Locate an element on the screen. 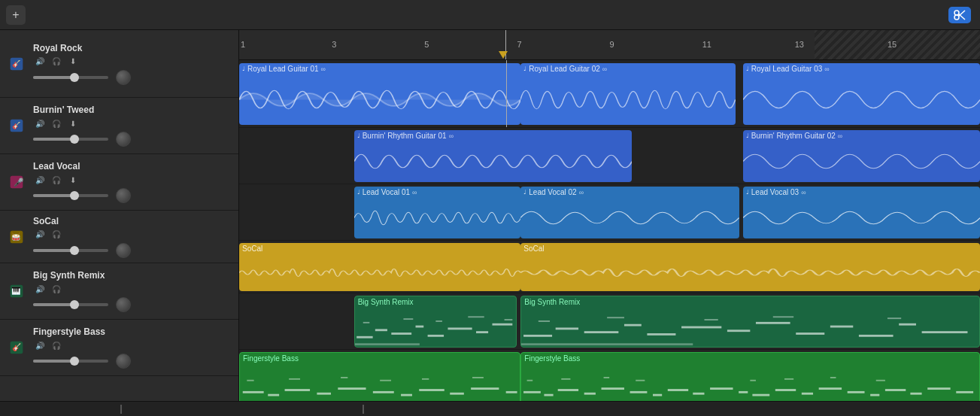 Image resolution: width=980 pixels, height=416 pixels. clip-big-synth-remix-01: Big Synth Remix is located at coordinates (436, 322).